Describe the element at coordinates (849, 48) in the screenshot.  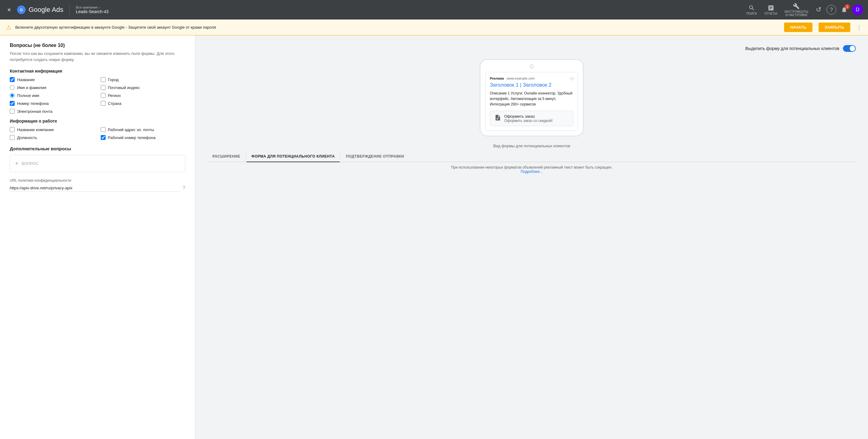
I see `highlight-toggle` at that location.